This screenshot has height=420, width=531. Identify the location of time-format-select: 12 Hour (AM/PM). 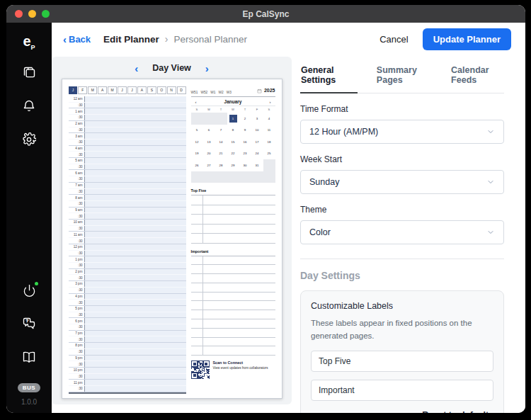
(402, 132).